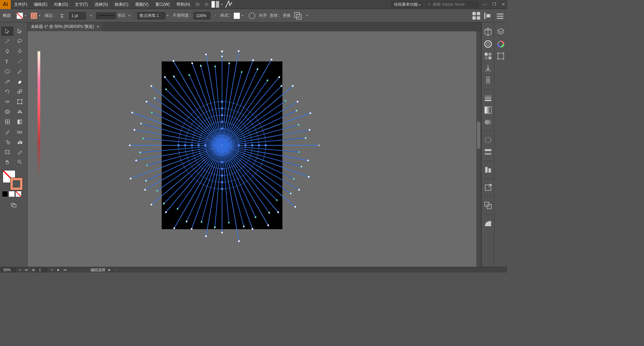 Image resolution: width=644 pixels, height=346 pixels. Describe the element at coordinates (452, 4) in the screenshot. I see `search-input: 搜索 Adobe Stock` at that location.